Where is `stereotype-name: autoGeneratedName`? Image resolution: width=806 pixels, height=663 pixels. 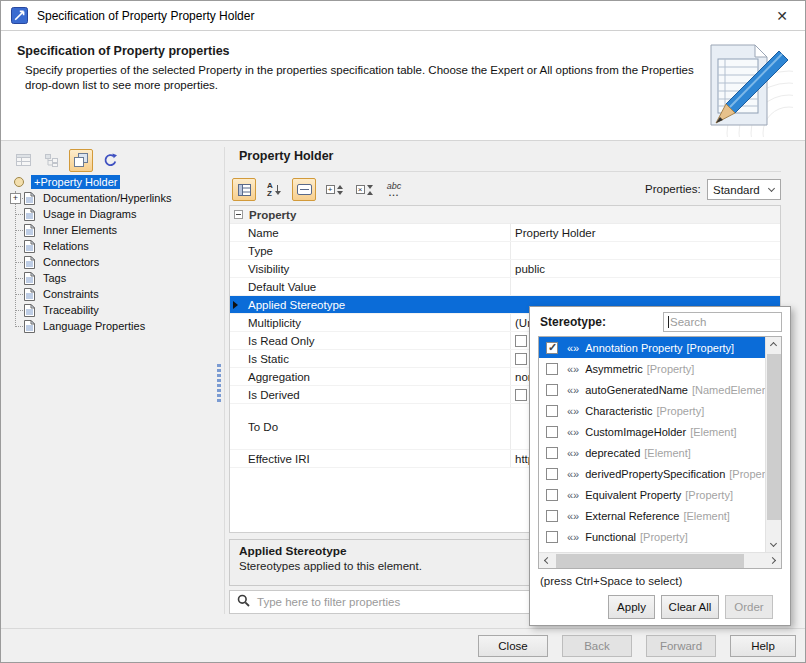
stereotype-name: autoGeneratedName is located at coordinates (636, 390).